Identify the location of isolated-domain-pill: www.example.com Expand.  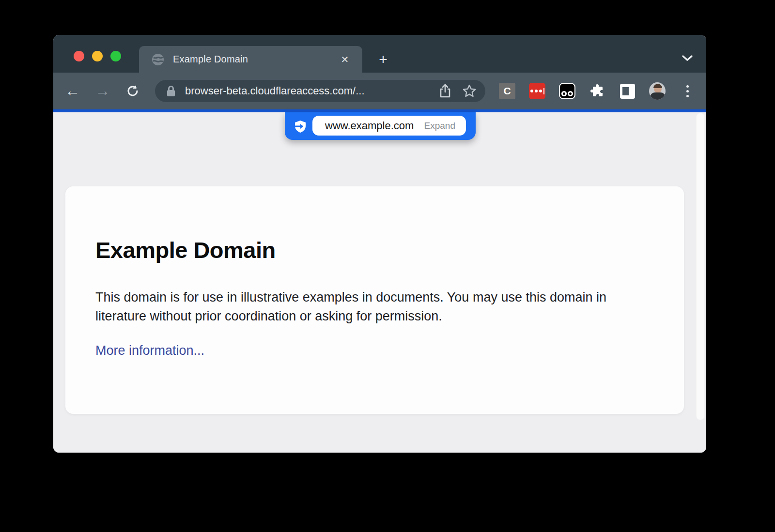
(389, 126).